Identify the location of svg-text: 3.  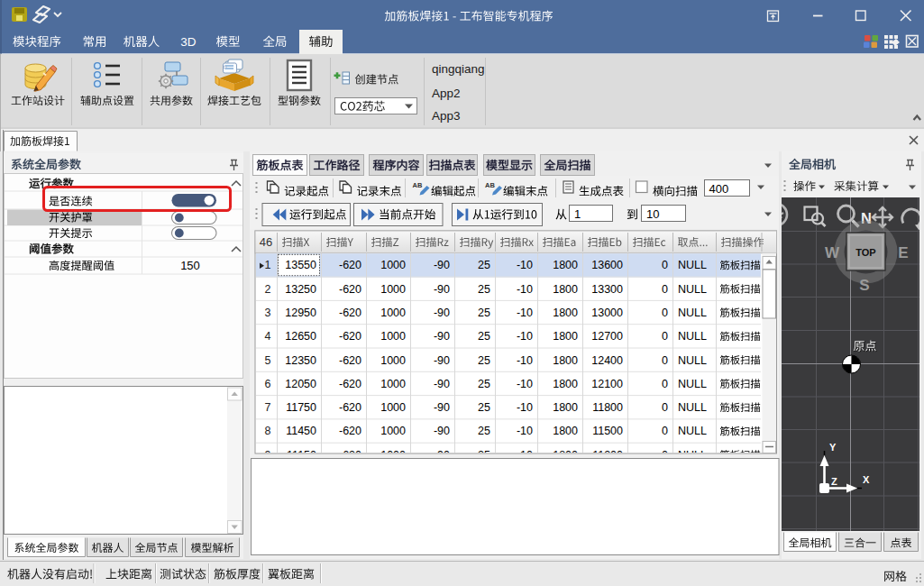
(269, 313).